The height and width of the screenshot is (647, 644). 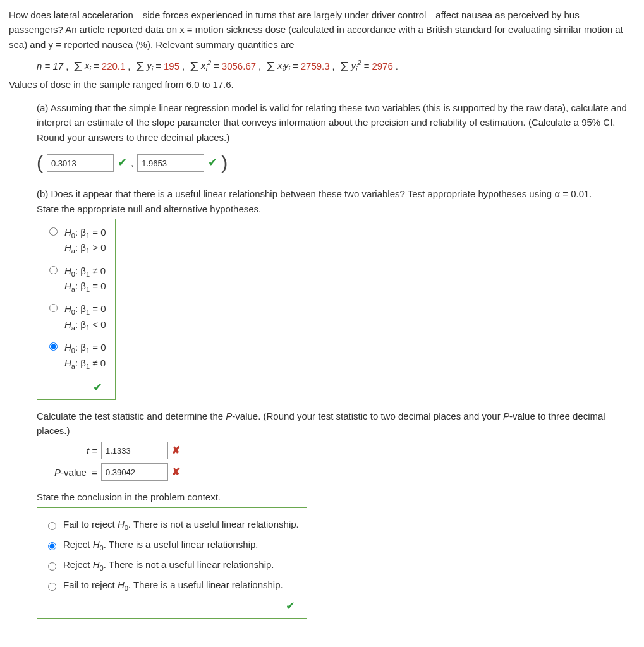 What do you see at coordinates (171, 163) in the screenshot?
I see `ci-upper-input` at bounding box center [171, 163].